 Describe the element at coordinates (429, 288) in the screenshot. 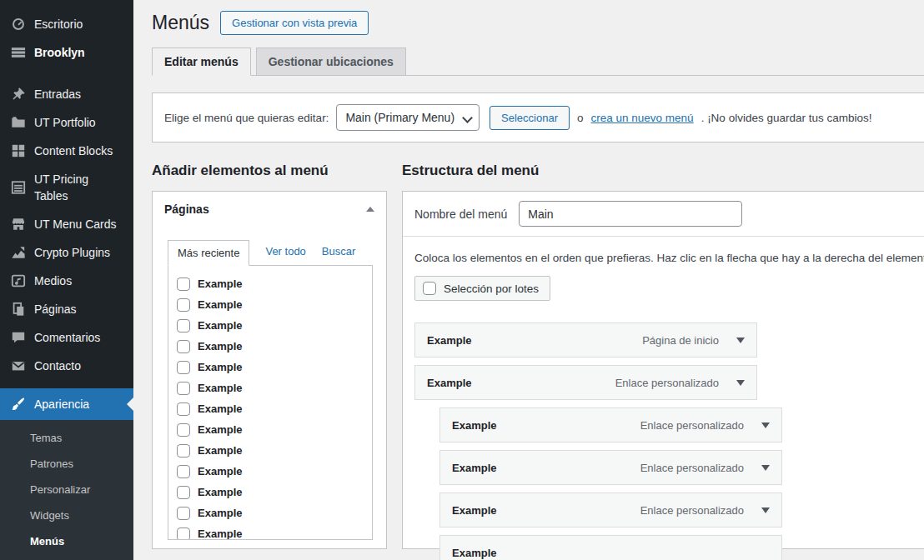

I see `bulk-select-checkbox` at that location.